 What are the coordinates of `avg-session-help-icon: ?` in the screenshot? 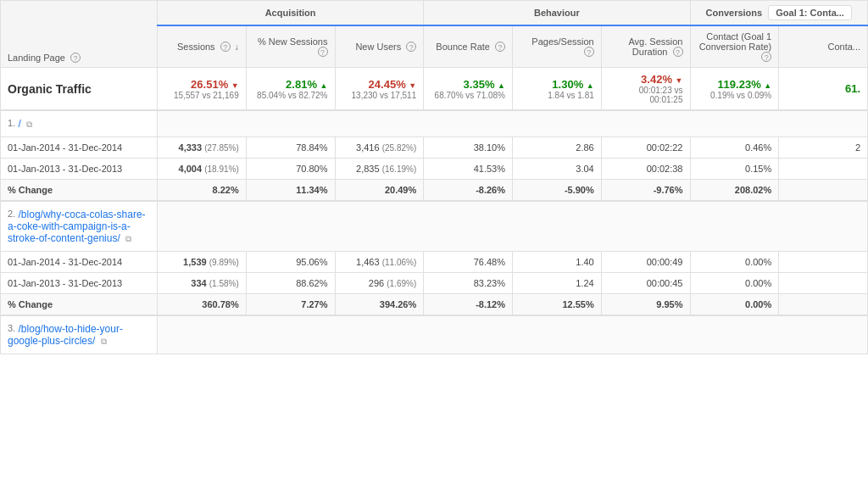 It's located at (678, 52).